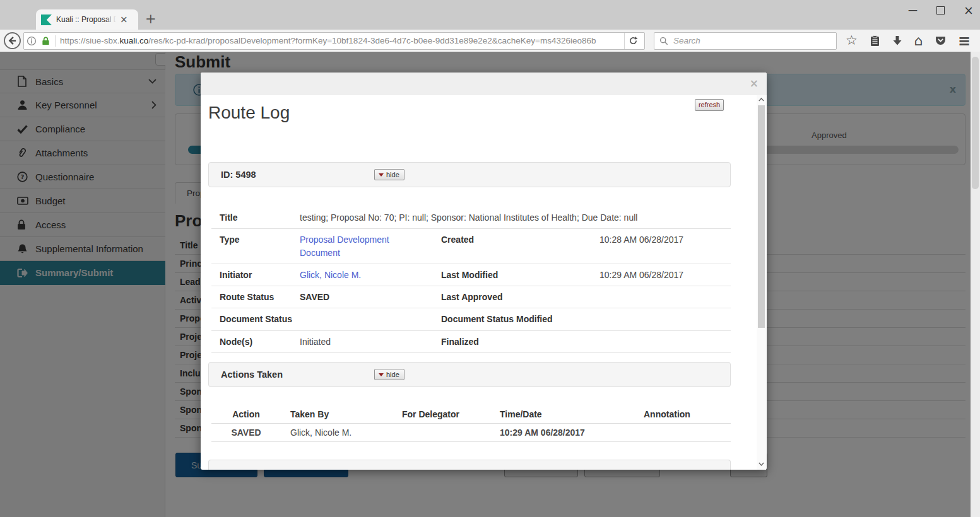 The height and width of the screenshot is (517, 980). What do you see at coordinates (471, 342) in the screenshot?
I see `table-row: Node(s) Initiated Finalized` at bounding box center [471, 342].